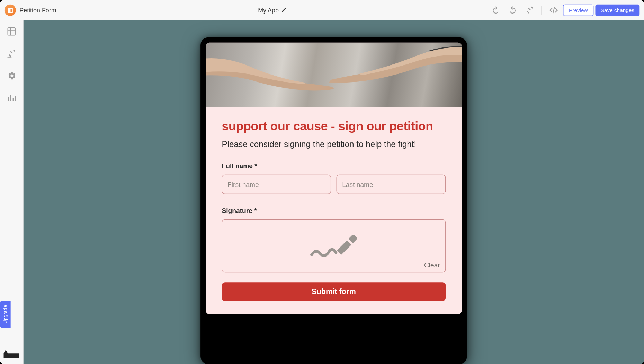 The height and width of the screenshot is (364, 644). Describe the element at coordinates (334, 246) in the screenshot. I see `signature-pad: Clear` at that location.